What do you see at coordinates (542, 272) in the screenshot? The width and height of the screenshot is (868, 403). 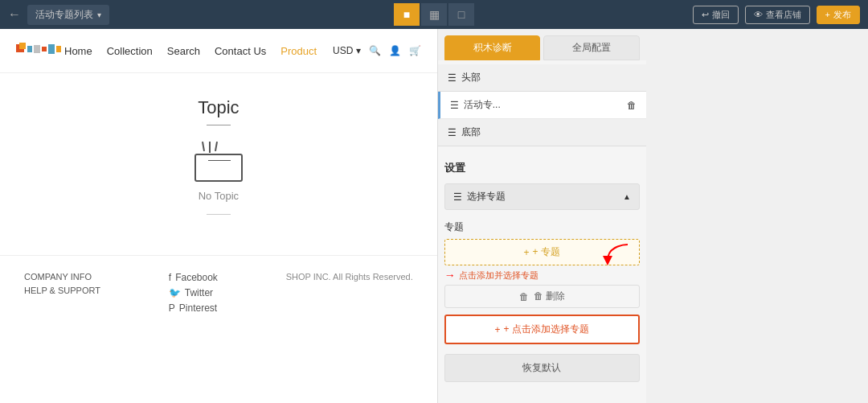 I see `settings-panel: 设置 ☰ 选择专题 ▲ 专题 + + 专题` at bounding box center [542, 272].